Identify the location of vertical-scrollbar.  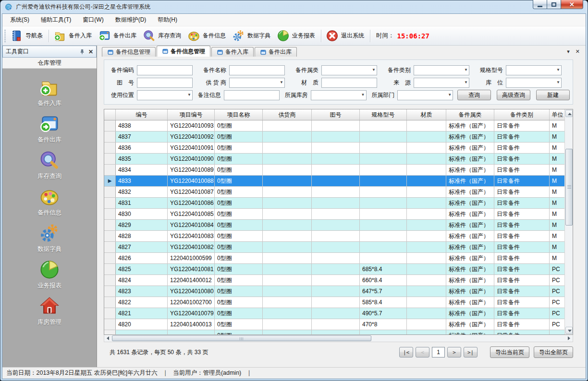
(569, 222).